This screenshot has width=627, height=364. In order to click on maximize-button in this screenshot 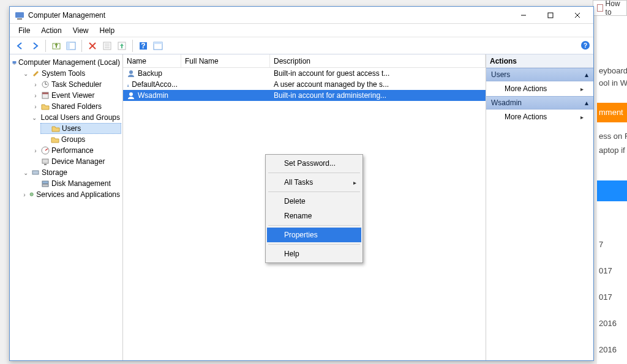, I will do `click(550, 15)`.